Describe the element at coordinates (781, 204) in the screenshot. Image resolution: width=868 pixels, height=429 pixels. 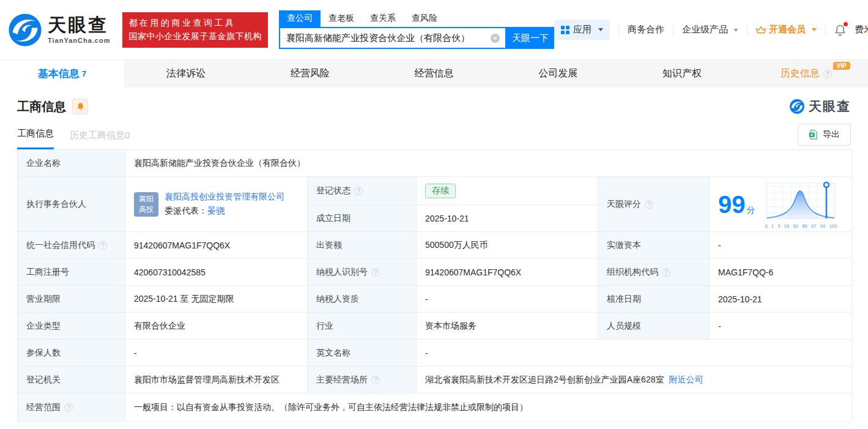
I see `tyc-score-cell: 99分` at that location.